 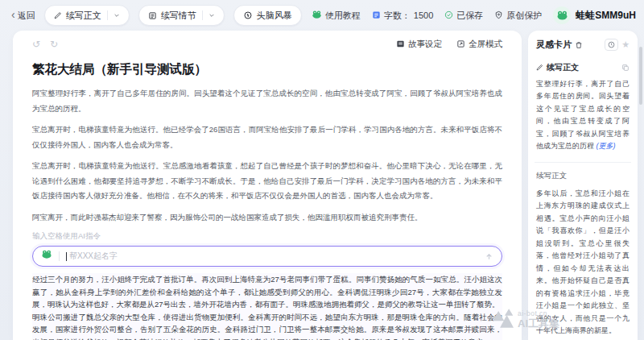 What do you see at coordinates (13, 15) in the screenshot?
I see `back-chevron-icon: ‹` at bounding box center [13, 15].